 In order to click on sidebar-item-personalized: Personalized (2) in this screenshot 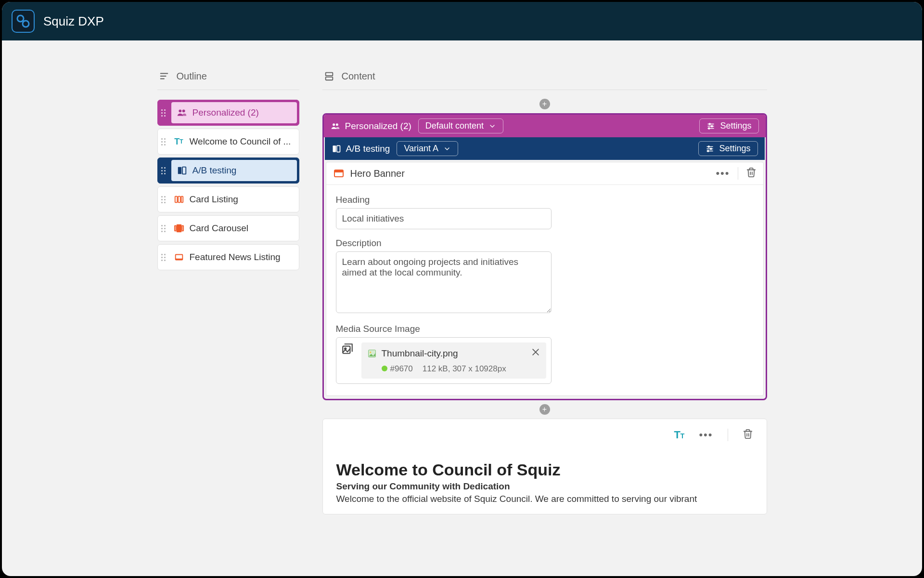, I will do `click(228, 113)`.